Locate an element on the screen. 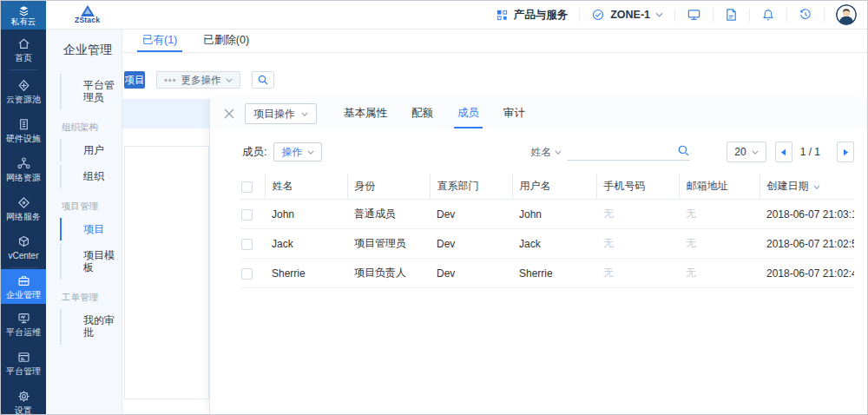 This screenshot has width=868, height=415. document-icon is located at coordinates (731, 15).